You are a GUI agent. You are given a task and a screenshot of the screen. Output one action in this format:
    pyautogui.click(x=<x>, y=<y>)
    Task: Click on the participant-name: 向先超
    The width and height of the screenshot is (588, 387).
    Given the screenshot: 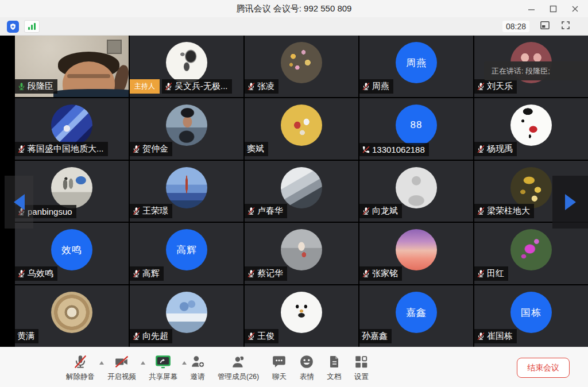 What is the action you would take?
    pyautogui.click(x=155, y=336)
    